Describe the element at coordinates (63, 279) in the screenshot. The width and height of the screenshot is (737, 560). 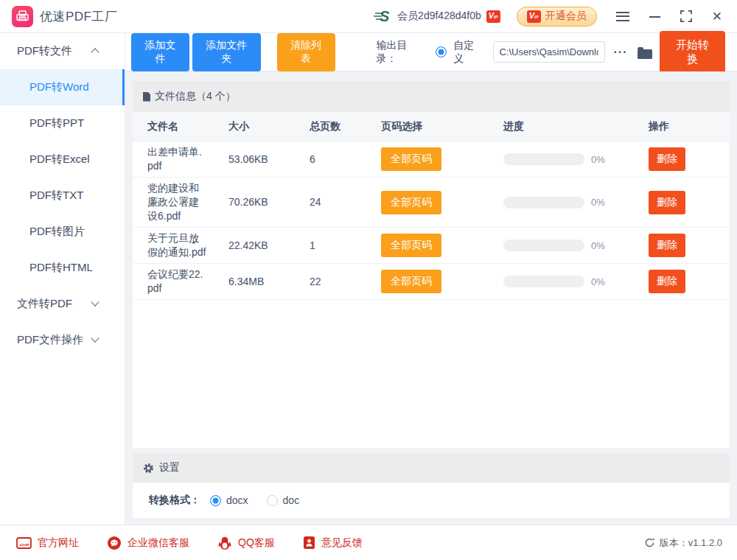
I see `sidebar: PDF转文件 PDF转Word PDF转PPT PDF转Excel PDF转TX…` at that location.